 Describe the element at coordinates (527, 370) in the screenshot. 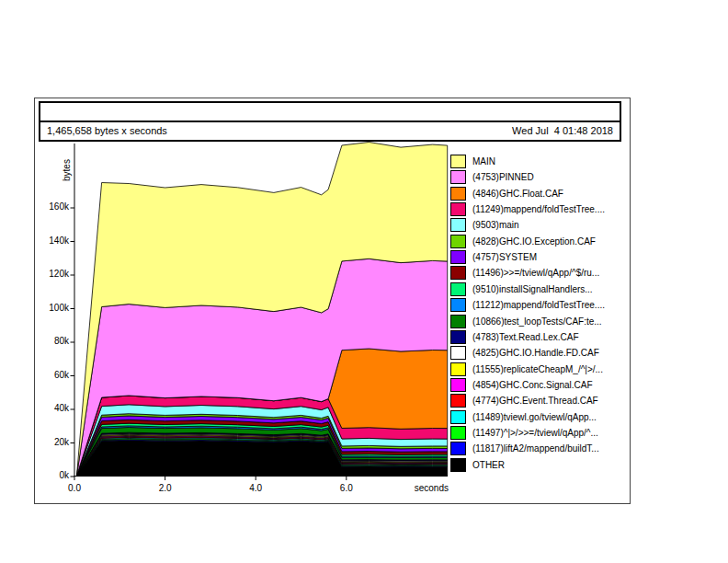

I see `legend-row: (11555)replicateCheapM_/^|>/...` at that location.